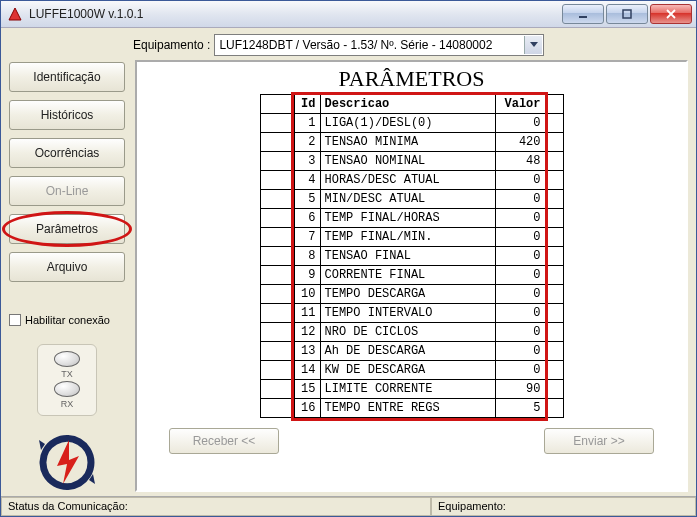 This screenshot has height=517, width=697. I want to click on nav-identificacao: Identificação, so click(67, 77).